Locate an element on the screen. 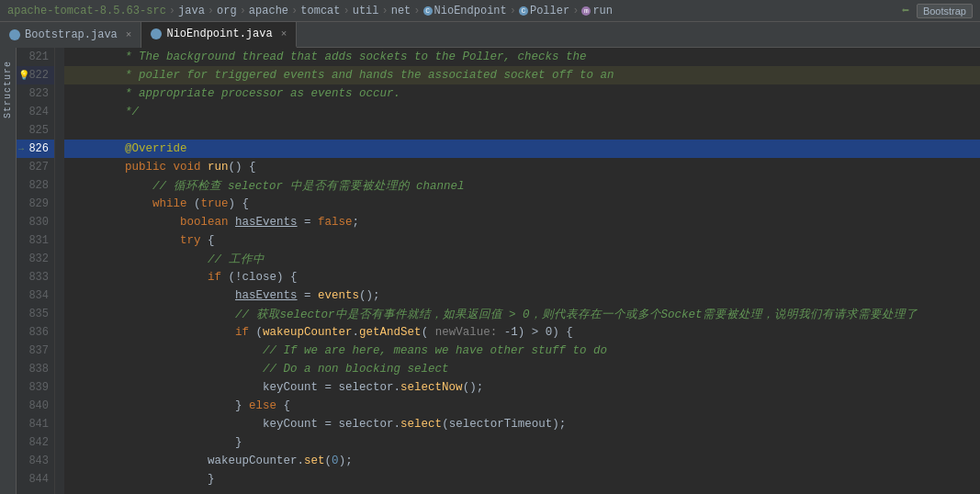  tab-nioendpoint-label: NioEndpoint.java is located at coordinates (219, 34).